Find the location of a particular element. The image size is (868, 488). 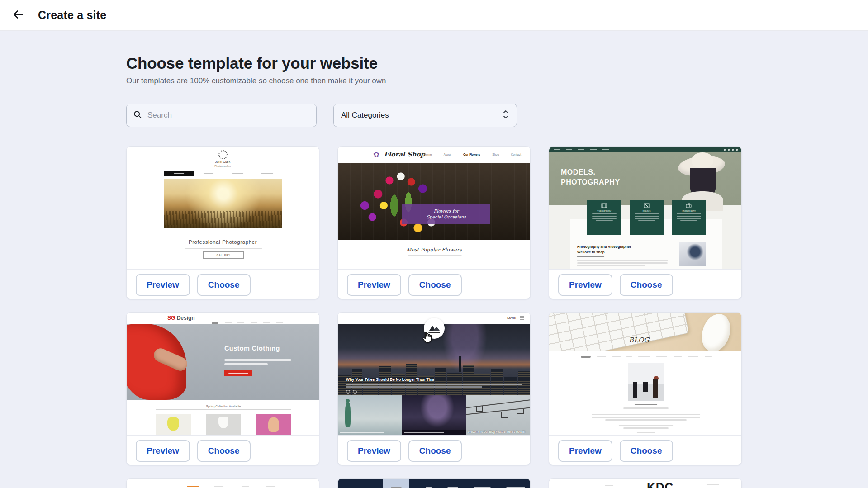

camera-aperture-logo-icon is located at coordinates (223, 155).